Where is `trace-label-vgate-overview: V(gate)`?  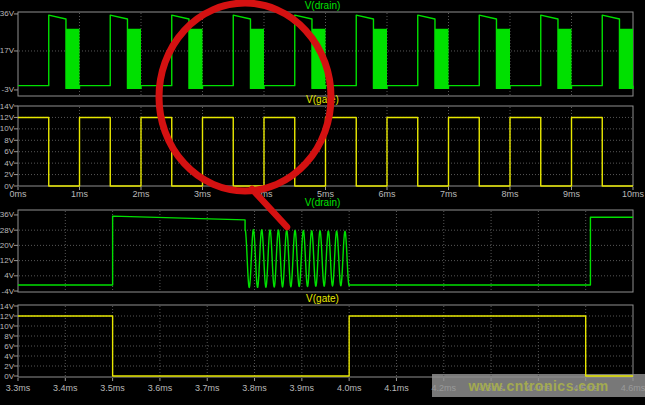 trace-label-vgate-overview: V(gate) is located at coordinates (322, 100).